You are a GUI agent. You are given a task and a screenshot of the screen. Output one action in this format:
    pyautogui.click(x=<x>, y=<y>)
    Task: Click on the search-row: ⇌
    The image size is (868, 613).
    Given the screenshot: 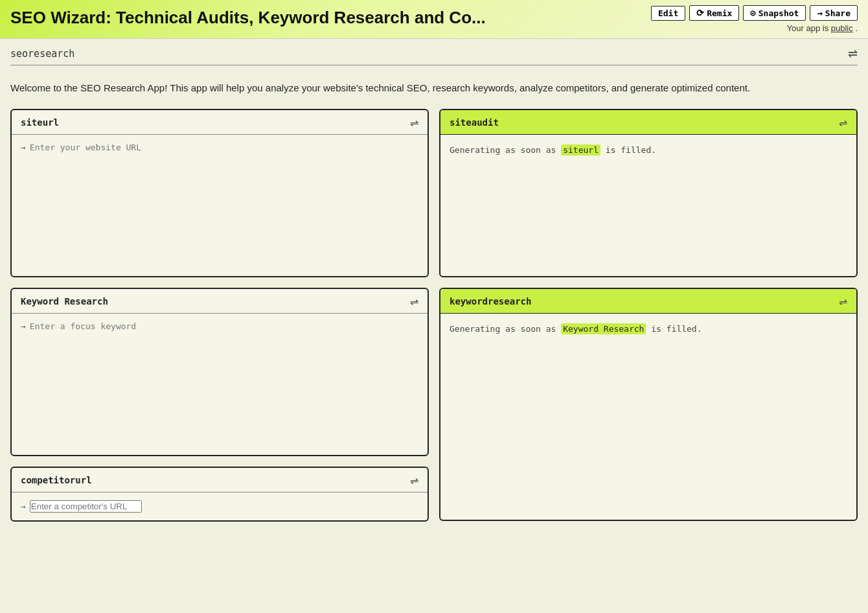 What is the action you would take?
    pyautogui.click(x=434, y=52)
    